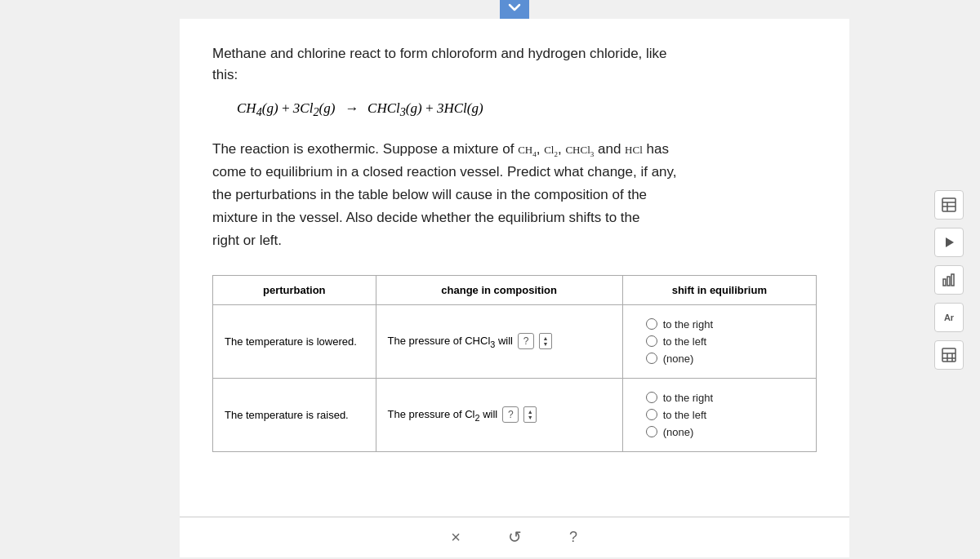 This screenshot has width=980, height=559. I want to click on dropdown-arrow-2: ▲ ▼, so click(530, 415).